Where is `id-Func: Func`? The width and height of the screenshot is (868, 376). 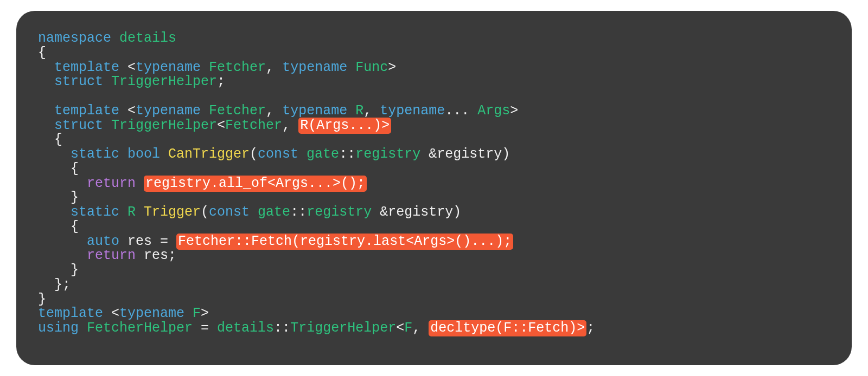 id-Func: Func is located at coordinates (368, 67).